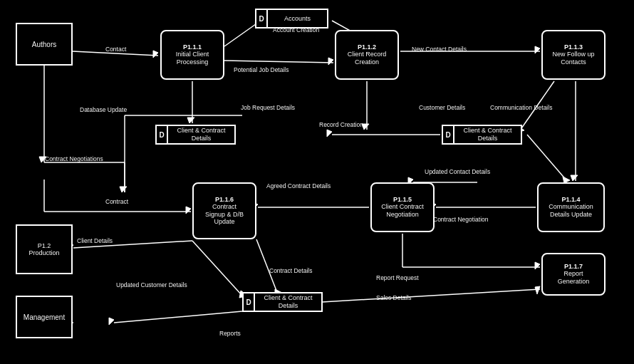 This screenshot has width=634, height=364. I want to click on production-label: P1.2 Production, so click(44, 249).